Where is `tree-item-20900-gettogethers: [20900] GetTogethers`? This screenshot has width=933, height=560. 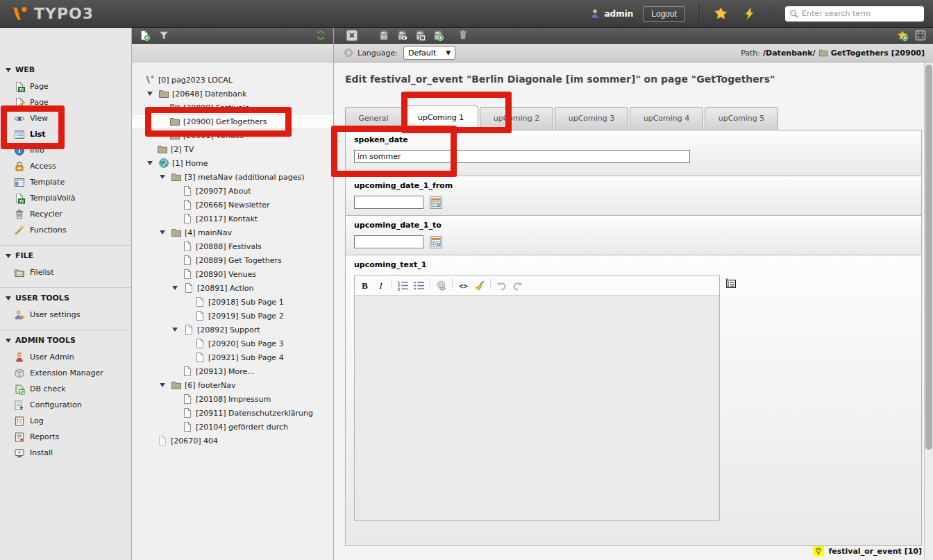
tree-item-20900-gettogethers: [20900] GetTogethers is located at coordinates (233, 121).